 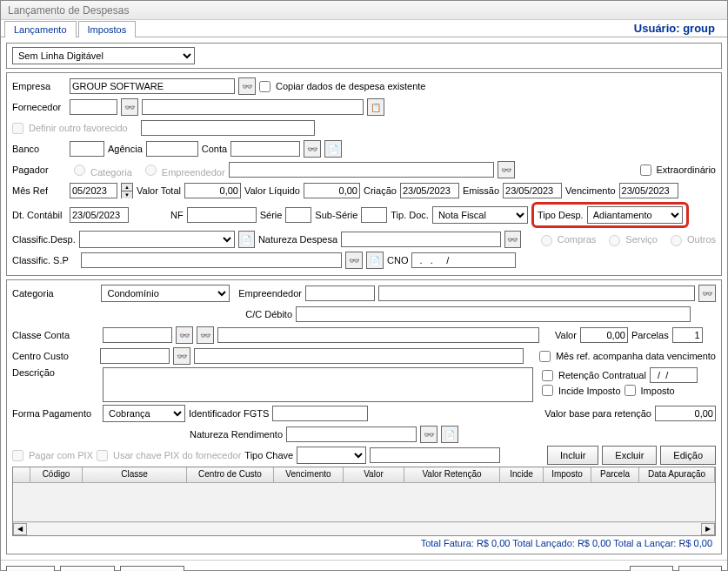 I want to click on fornecedor-search-icon: 👓, so click(x=130, y=107).